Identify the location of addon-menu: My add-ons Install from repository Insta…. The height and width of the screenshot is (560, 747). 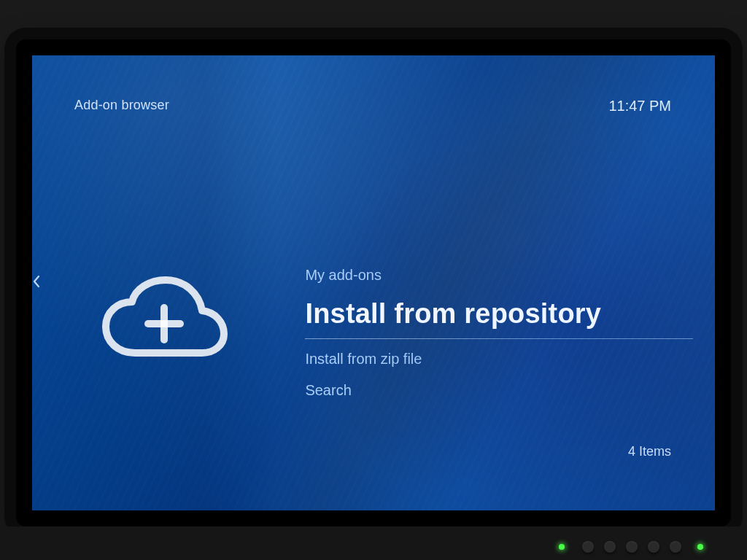
(499, 332).